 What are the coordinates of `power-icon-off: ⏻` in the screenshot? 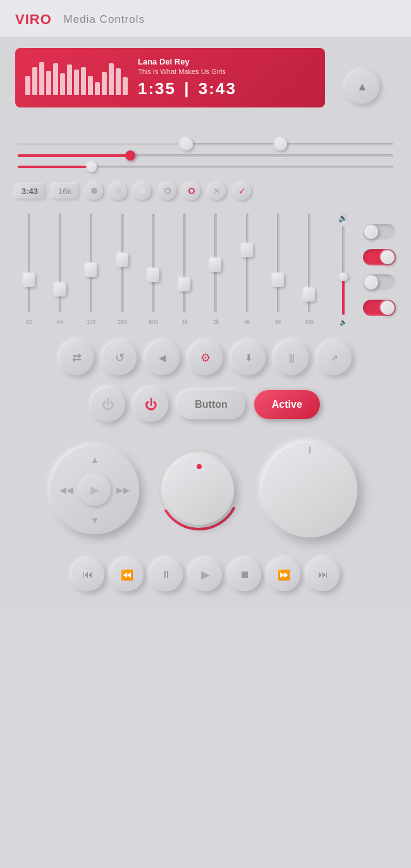 It's located at (108, 405).